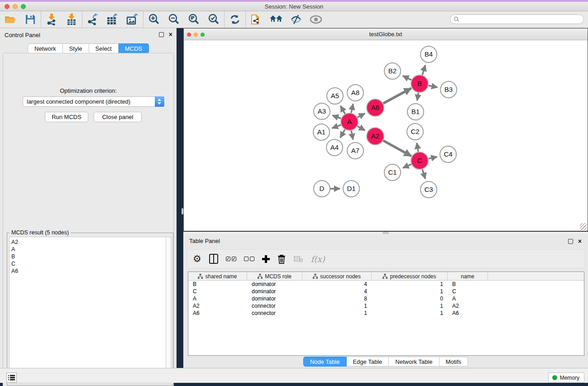 Image resolution: width=588 pixels, height=386 pixels. I want to click on close-table-panel-icon: ×, so click(580, 241).